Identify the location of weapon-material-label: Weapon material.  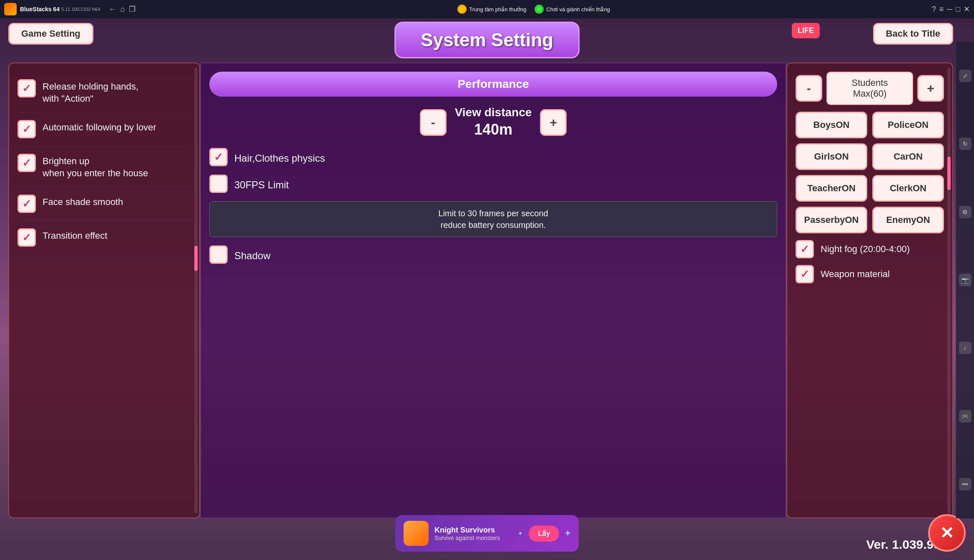
(855, 274).